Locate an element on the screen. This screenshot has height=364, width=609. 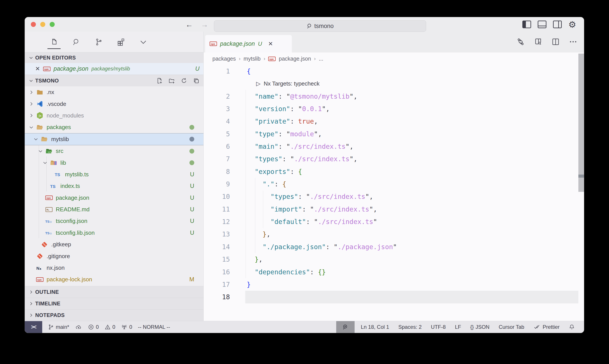
tree-item-label: mytslib.ts is located at coordinates (77, 174).